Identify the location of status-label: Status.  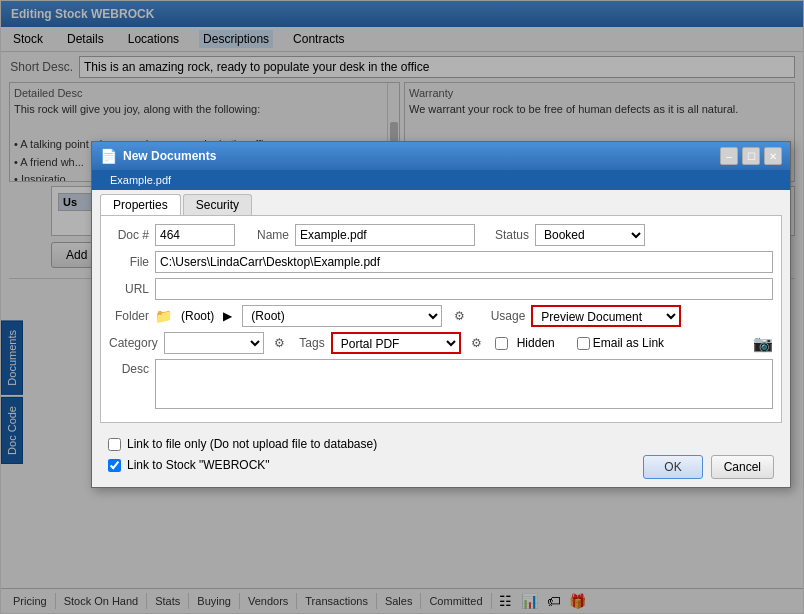
(509, 235).